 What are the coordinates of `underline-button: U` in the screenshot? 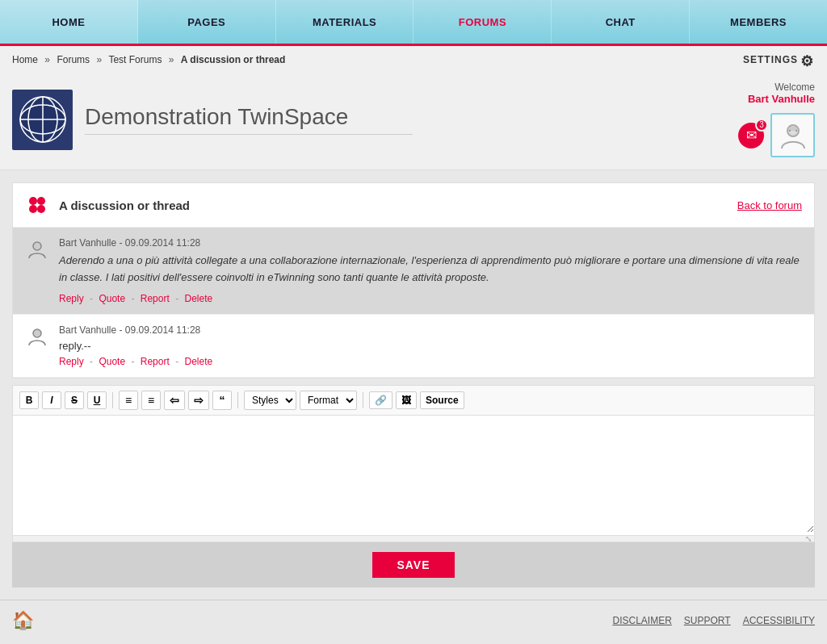 It's located at (97, 400).